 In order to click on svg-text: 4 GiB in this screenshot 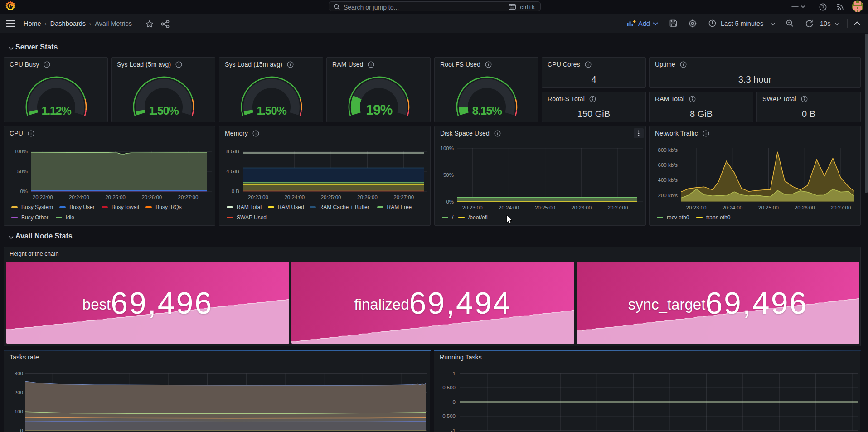, I will do `click(233, 171)`.